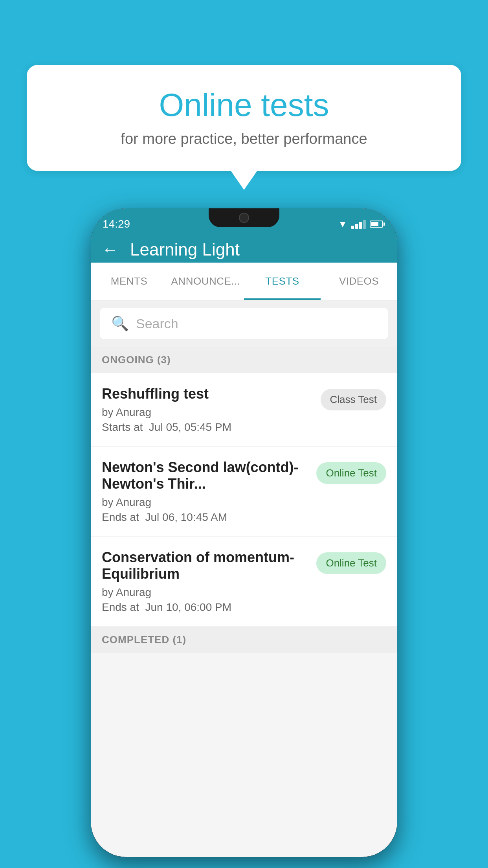 The width and height of the screenshot is (488, 868). What do you see at coordinates (207, 412) in the screenshot?
I see `test-author-1: by Anurag` at bounding box center [207, 412].